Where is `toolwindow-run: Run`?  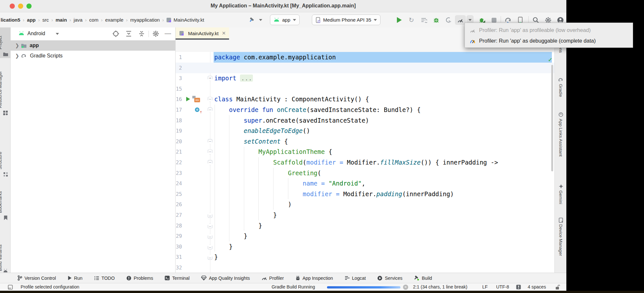
toolwindow-run: Run is located at coordinates (75, 278).